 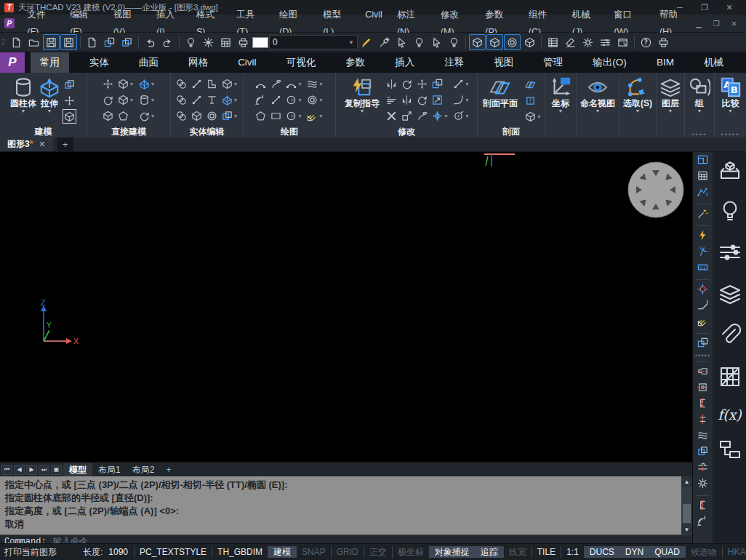 What do you see at coordinates (454, 63) in the screenshot?
I see `ribbon-tab: 注释` at bounding box center [454, 63].